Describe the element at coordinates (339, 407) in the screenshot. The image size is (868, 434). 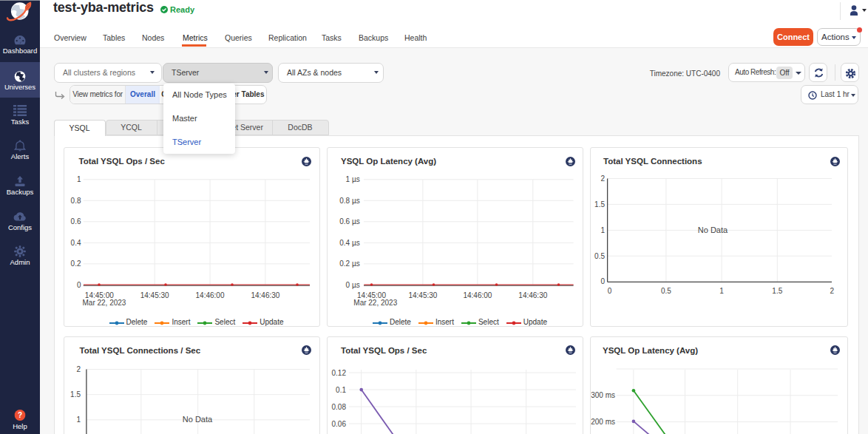
I see `svg-text: 0.08` at that location.